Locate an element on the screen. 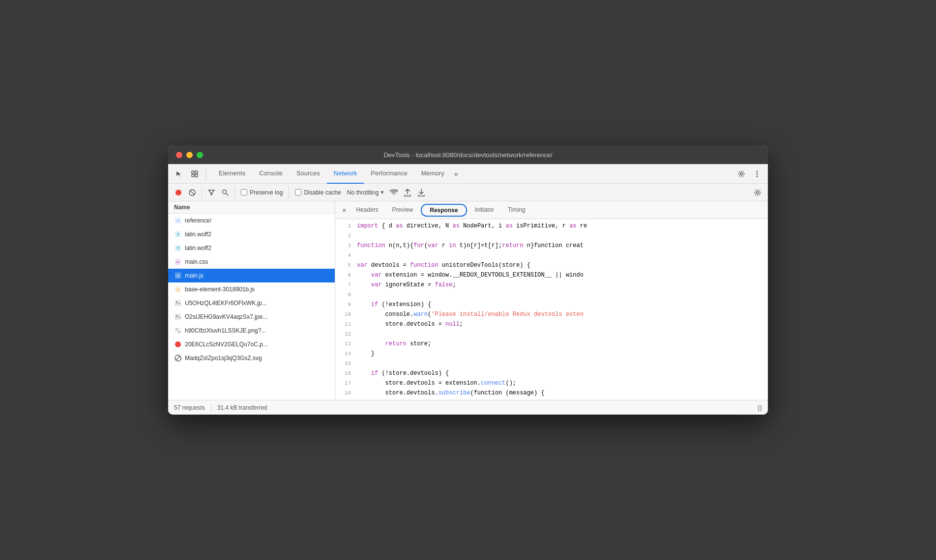 The width and height of the screenshot is (936, 560). file-name: h90CtfziXluvh1LSSKJE.png?... is located at coordinates (225, 331).